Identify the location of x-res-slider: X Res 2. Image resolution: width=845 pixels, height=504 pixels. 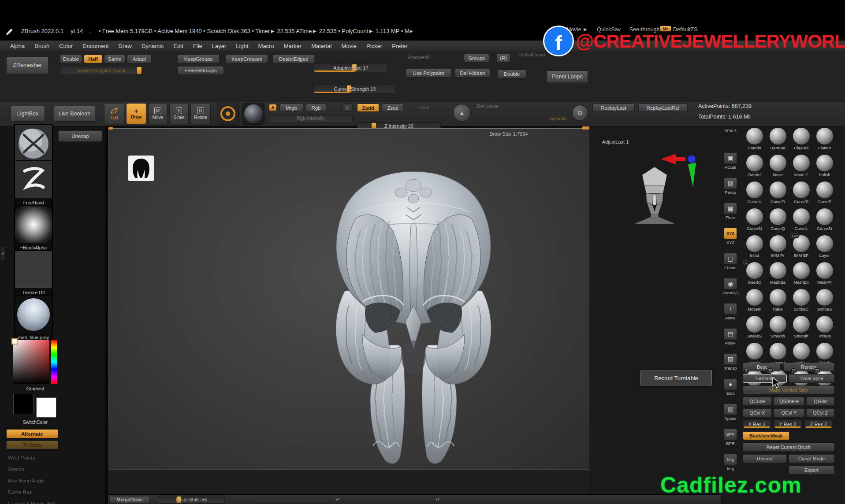
(757, 424).